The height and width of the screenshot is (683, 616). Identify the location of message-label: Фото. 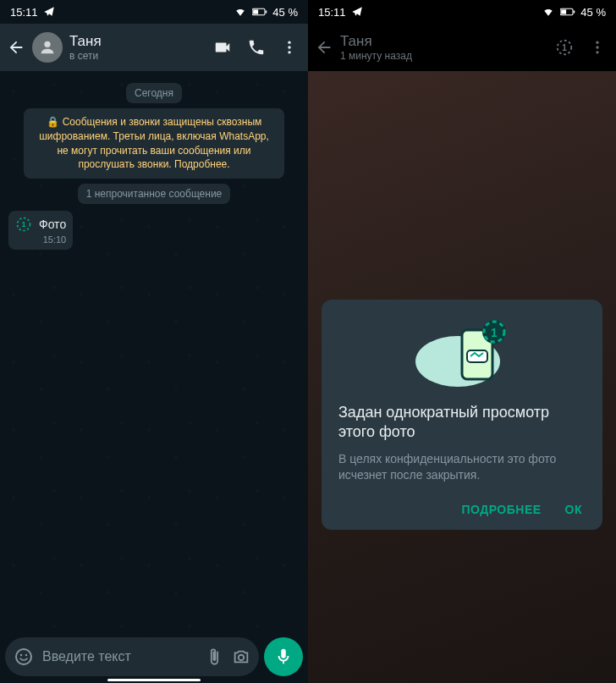
(52, 224).